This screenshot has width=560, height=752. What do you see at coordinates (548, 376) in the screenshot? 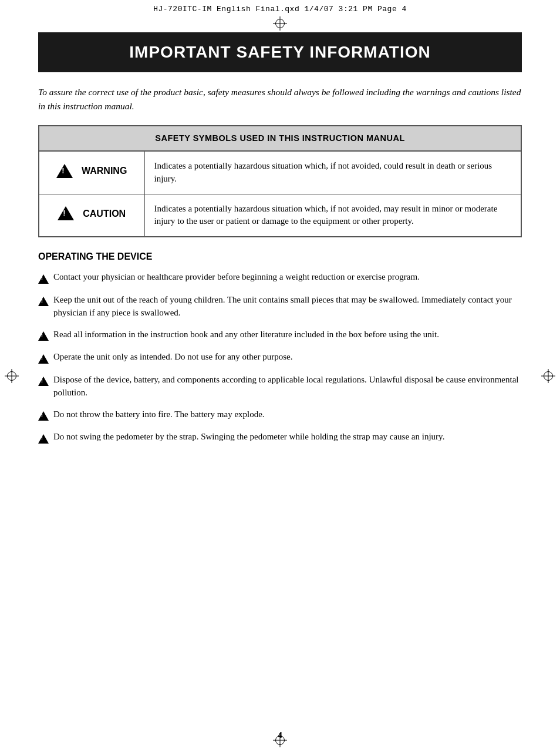
I see `right-registration-mark` at bounding box center [548, 376].